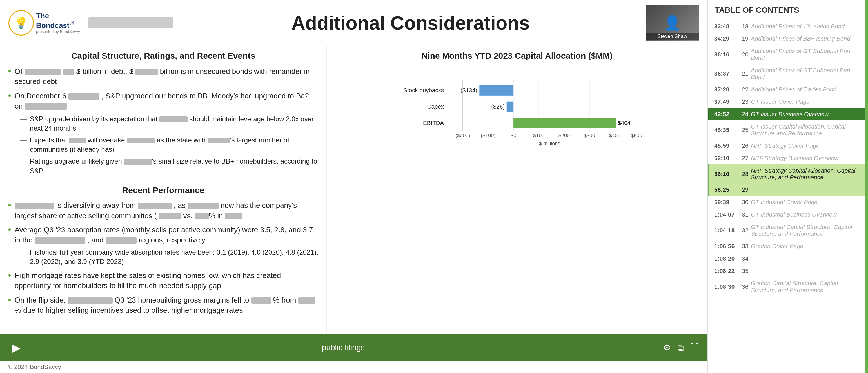  What do you see at coordinates (786, 246) in the screenshot?
I see `toc-item-15: 1:06:56 33 Grafton Cover Page` at bounding box center [786, 246].